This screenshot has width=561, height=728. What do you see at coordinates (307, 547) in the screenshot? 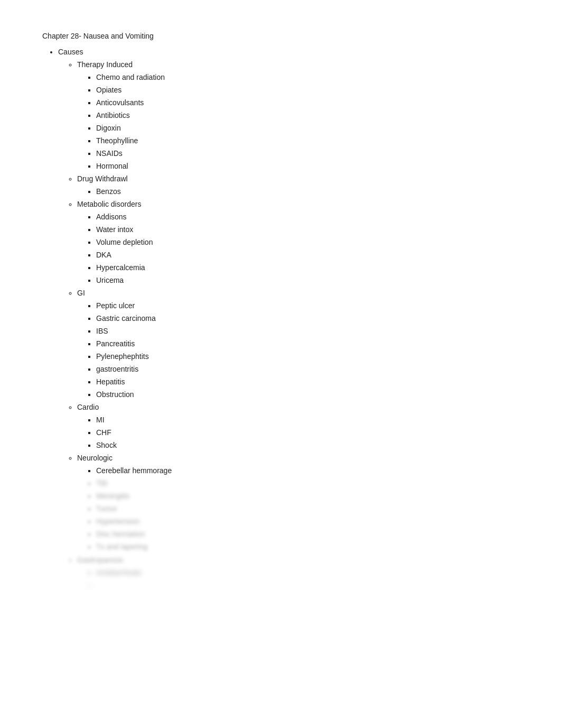
I see `list-item-blurred: Tx and tapering` at bounding box center [307, 547].